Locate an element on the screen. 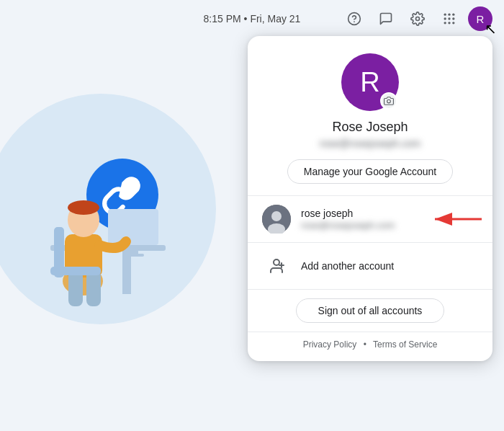  add-account-item: Add another account is located at coordinates (370, 266).